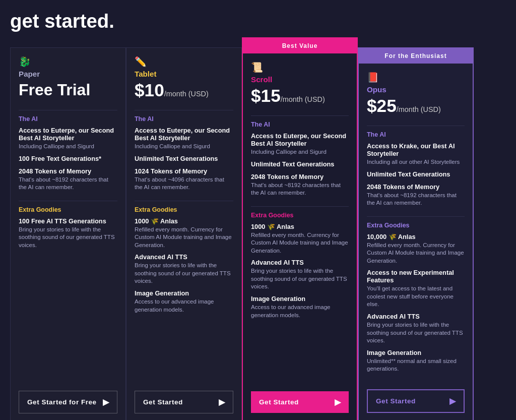  Describe the element at coordinates (68, 403) in the screenshot. I see `card-footer-paper: Get Started for Free ▶` at that location.